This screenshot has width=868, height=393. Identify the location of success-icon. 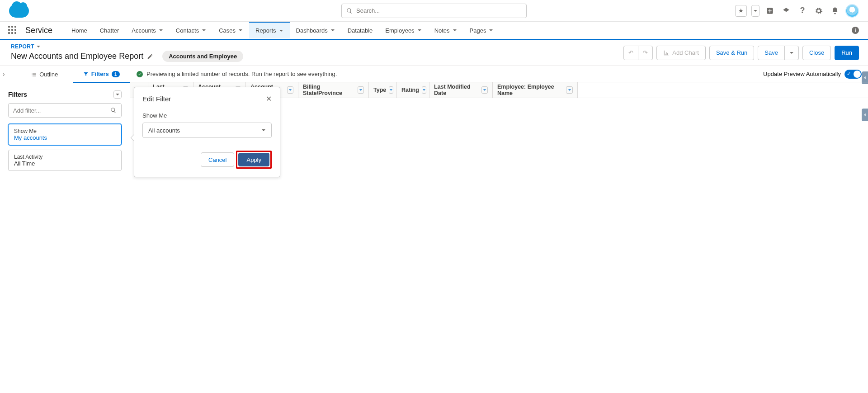
(140, 74).